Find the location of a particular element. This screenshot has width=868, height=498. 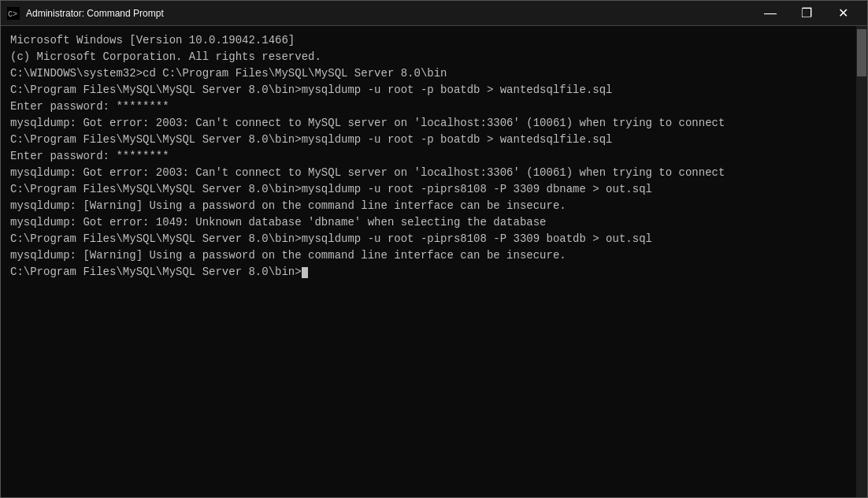

terminal-line: (c) Microsoft Corporation. All rights re… is located at coordinates (428, 57).